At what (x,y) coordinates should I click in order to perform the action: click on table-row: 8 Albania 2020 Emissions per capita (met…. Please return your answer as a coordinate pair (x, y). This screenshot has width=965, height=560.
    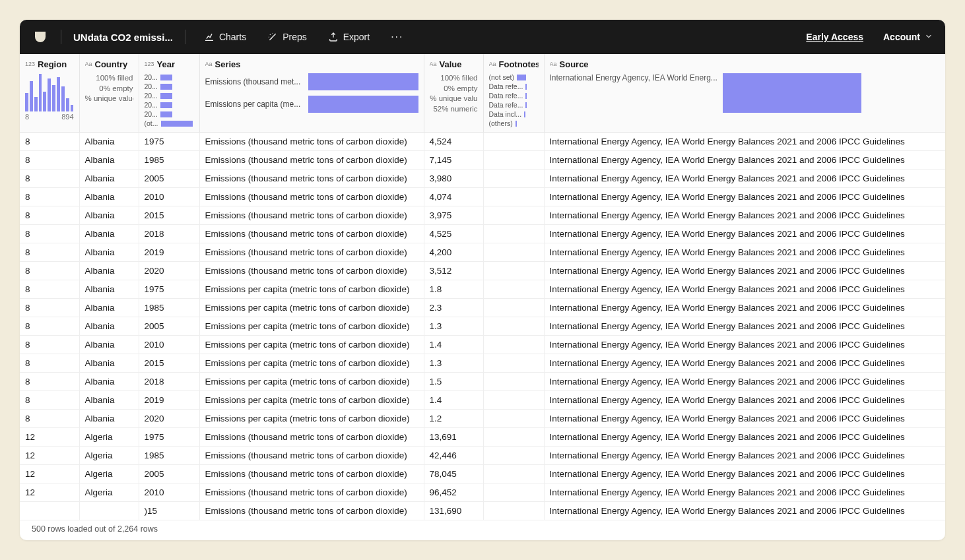
    Looking at the image, I should click on (482, 418).